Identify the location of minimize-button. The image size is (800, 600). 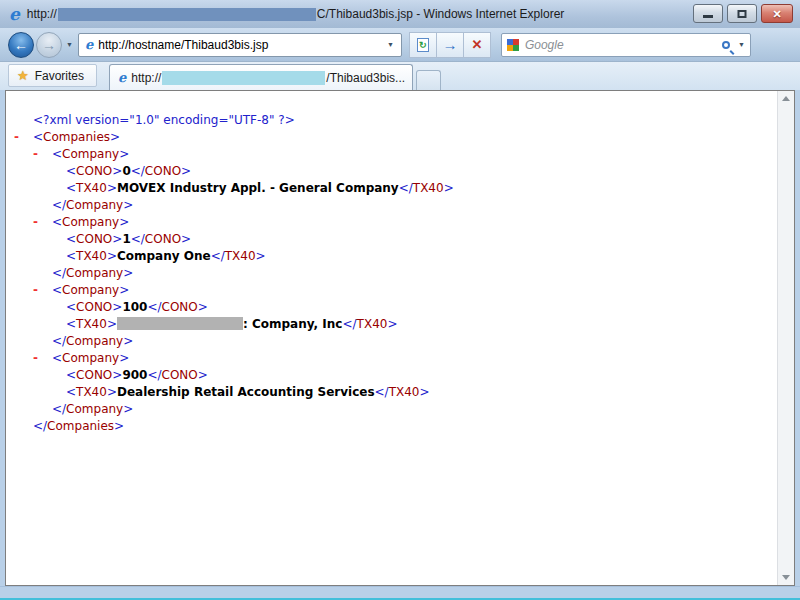
(708, 14).